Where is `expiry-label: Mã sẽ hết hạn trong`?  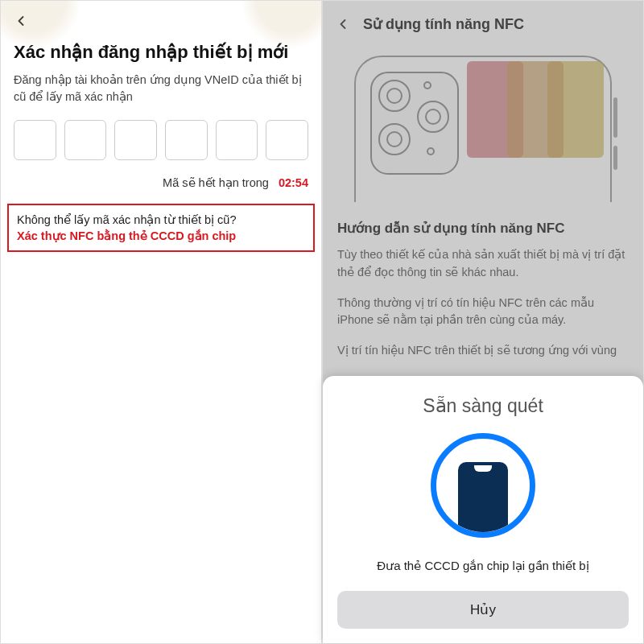 expiry-label: Mã sẽ hết hạn trong is located at coordinates (216, 183).